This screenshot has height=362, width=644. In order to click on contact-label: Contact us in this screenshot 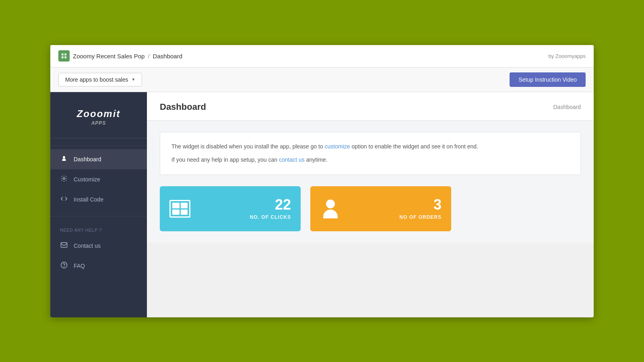, I will do `click(87, 246)`.